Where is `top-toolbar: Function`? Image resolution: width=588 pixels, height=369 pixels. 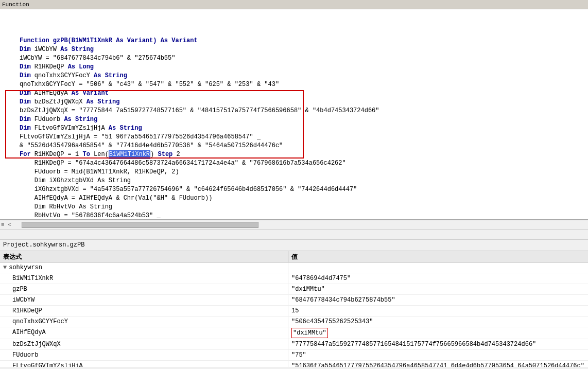
top-toolbar: Function is located at coordinates (294, 5).